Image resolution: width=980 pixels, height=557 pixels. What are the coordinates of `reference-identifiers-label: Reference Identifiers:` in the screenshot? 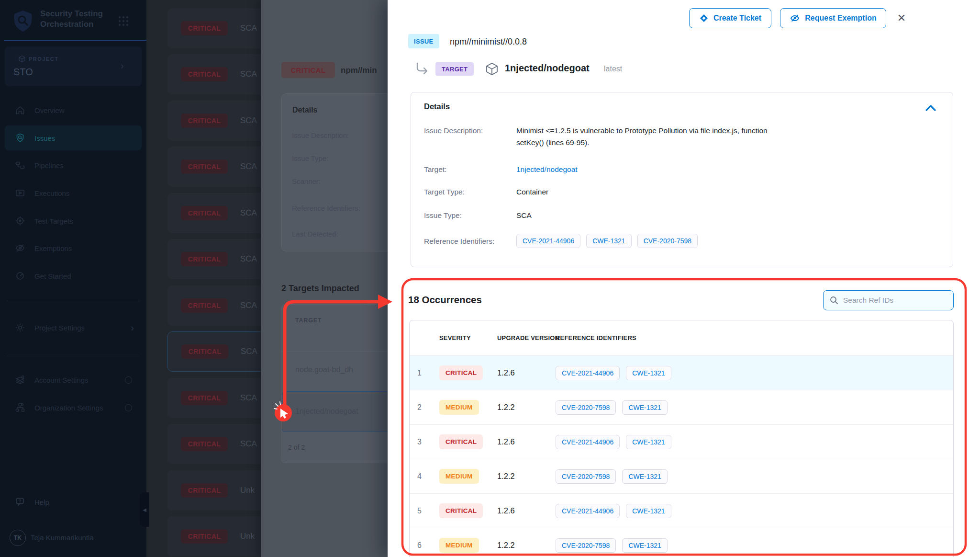 It's located at (459, 241).